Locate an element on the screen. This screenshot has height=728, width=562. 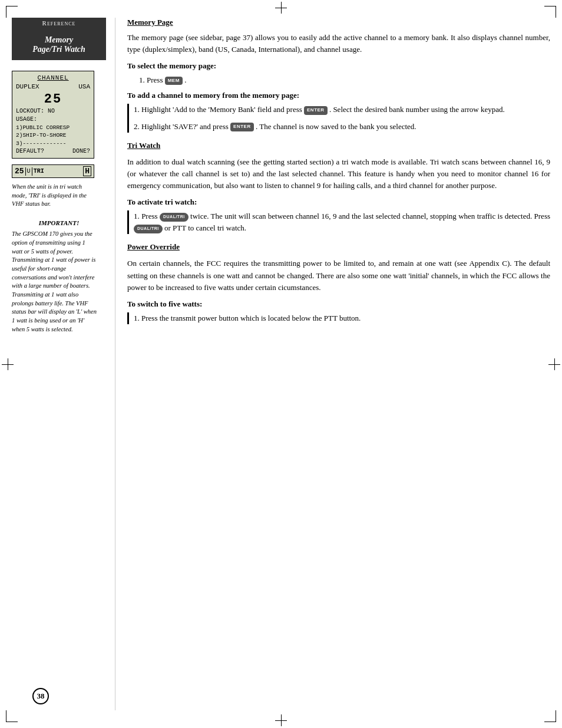
lcd-lockout: LOCKOUT: NO is located at coordinates (53, 111).